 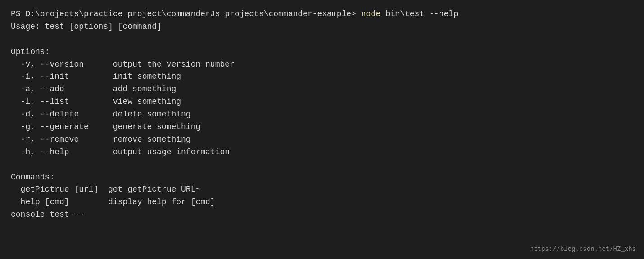 I want to click on command-getpictrue: getPictrue [url] get getPictrue URL~, so click(x=322, y=190).